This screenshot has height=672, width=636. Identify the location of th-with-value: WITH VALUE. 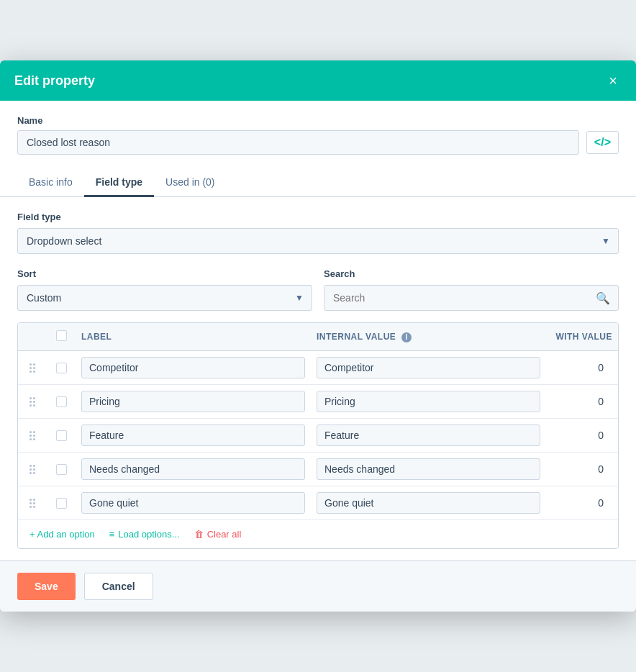
(582, 337).